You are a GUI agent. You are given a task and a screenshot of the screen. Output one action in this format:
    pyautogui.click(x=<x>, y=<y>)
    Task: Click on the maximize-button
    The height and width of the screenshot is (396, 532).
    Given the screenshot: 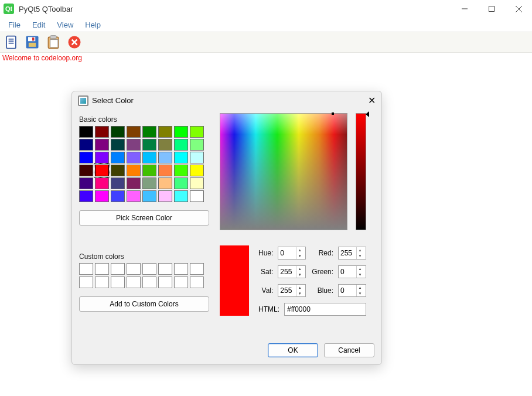 What is the action you would take?
    pyautogui.click(x=492, y=9)
    